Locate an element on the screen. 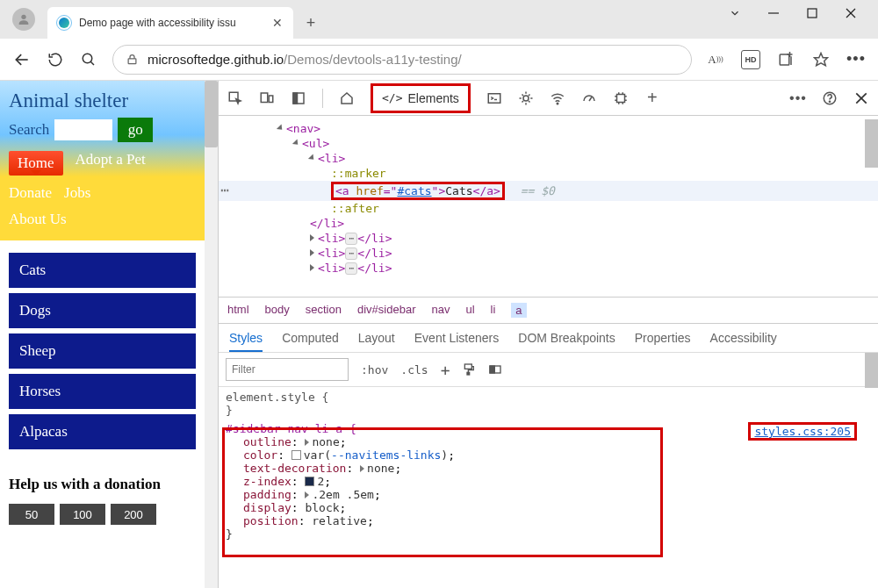  home-icon is located at coordinates (347, 98).